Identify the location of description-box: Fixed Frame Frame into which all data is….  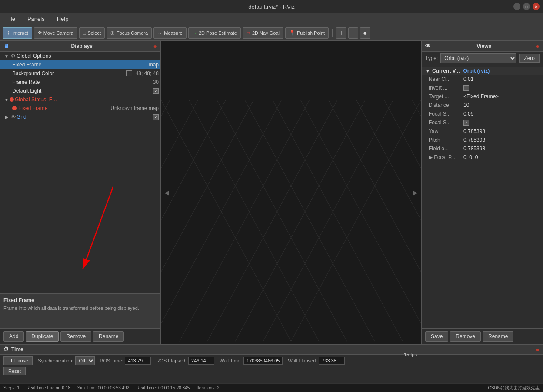
(80, 311).